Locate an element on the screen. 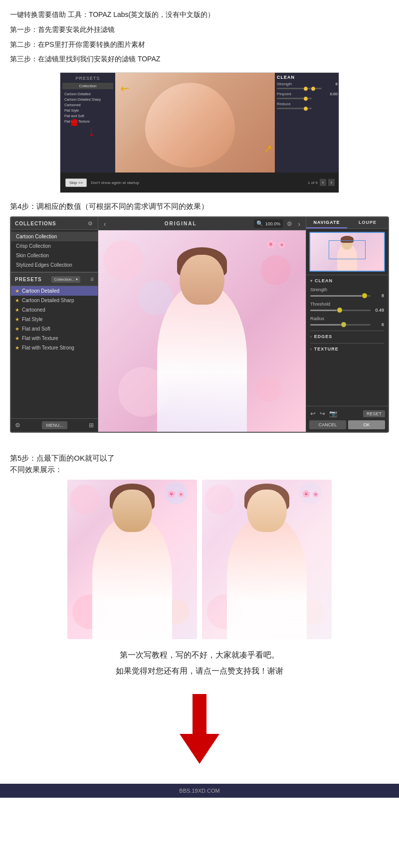 The height and width of the screenshot is (868, 399). clean-section-title: ▾ CLEAN is located at coordinates (347, 281).